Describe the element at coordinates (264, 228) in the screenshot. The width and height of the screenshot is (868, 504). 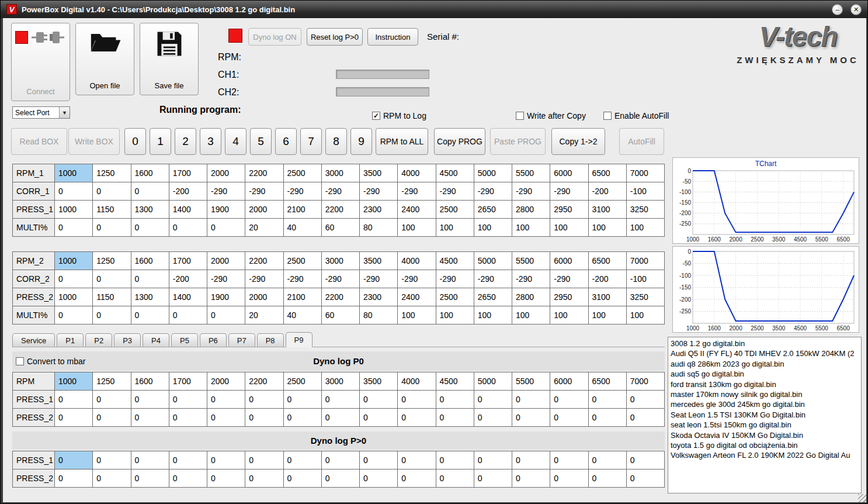
I see `table-cell: 20` at that location.